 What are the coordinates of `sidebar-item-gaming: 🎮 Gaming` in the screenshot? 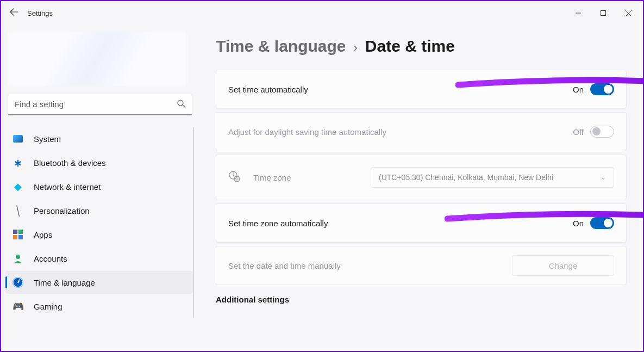 It's located at (99, 306).